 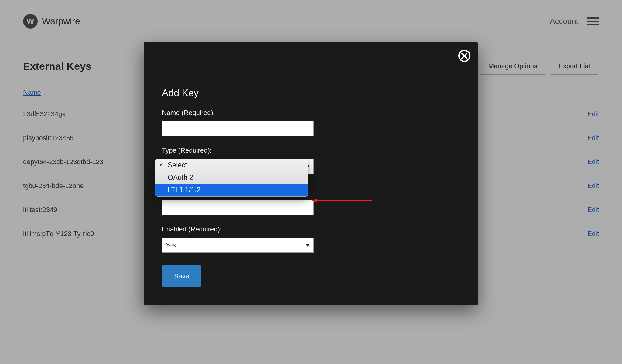 I want to click on enabled-select: Yes, so click(x=238, y=245).